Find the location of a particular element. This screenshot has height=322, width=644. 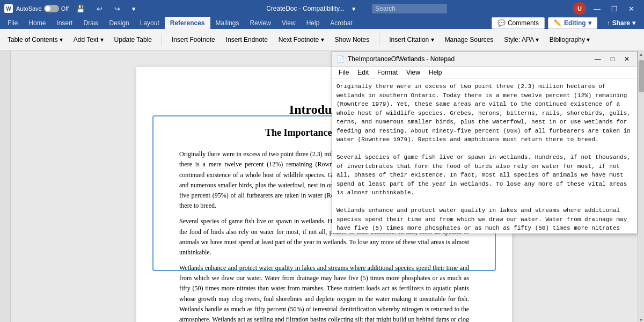

title-bar-center: CreateDoc - Compatibility... ▾ is located at coordinates (356, 9).